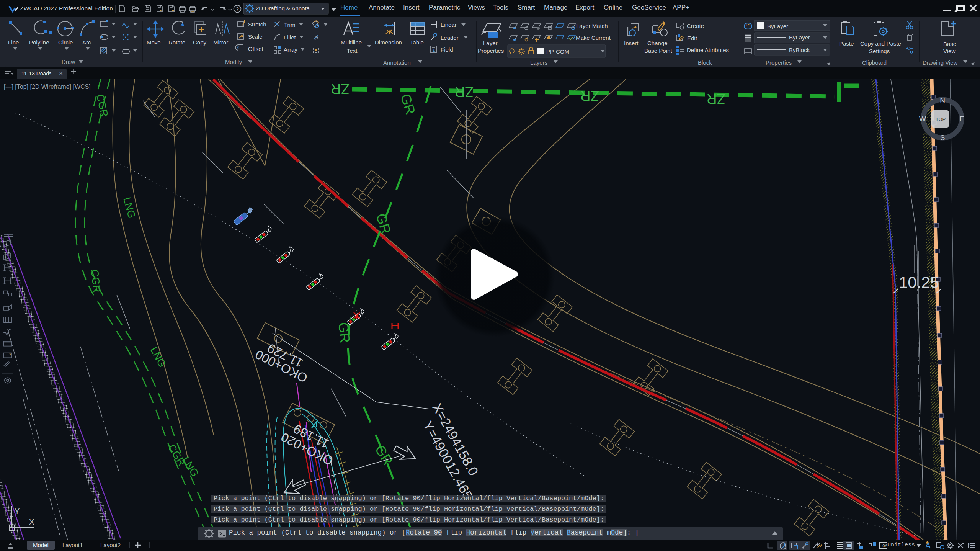 Image resolution: width=980 pixels, height=551 pixels. I want to click on svg-text: [—] [Top] [2D Wireframe] [WCS], so click(47, 87).